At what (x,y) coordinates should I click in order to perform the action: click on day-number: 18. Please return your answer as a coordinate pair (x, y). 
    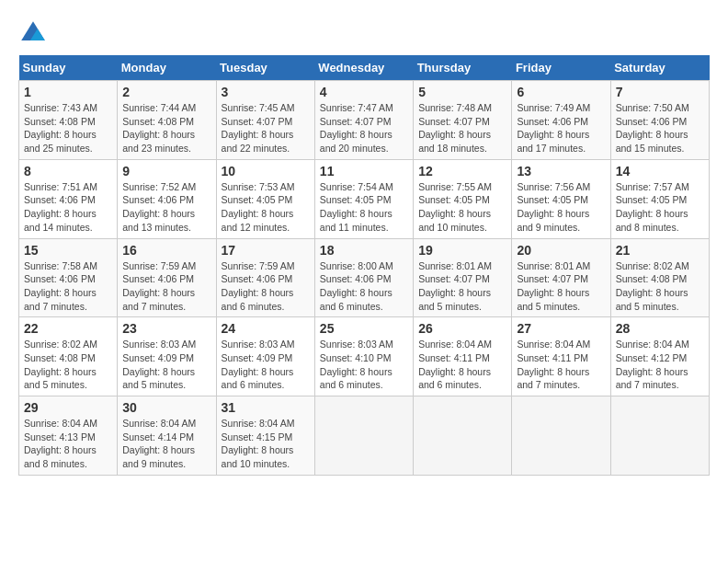
    Looking at the image, I should click on (364, 250).